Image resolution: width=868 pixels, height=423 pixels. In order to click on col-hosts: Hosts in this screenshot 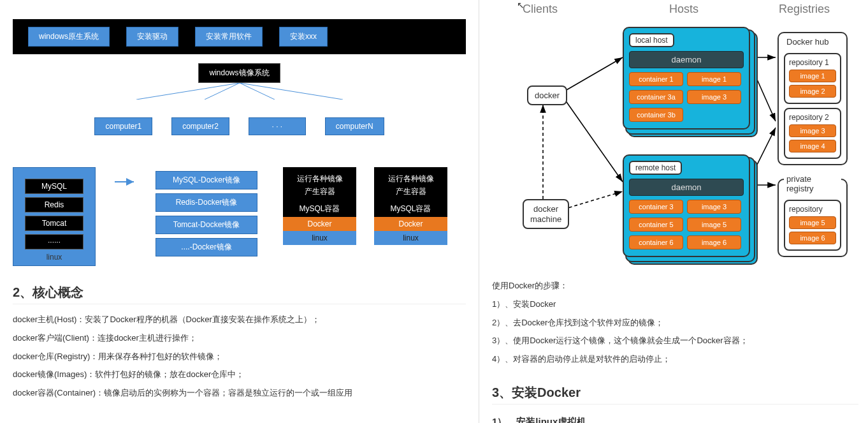, I will do `click(684, 9)`.